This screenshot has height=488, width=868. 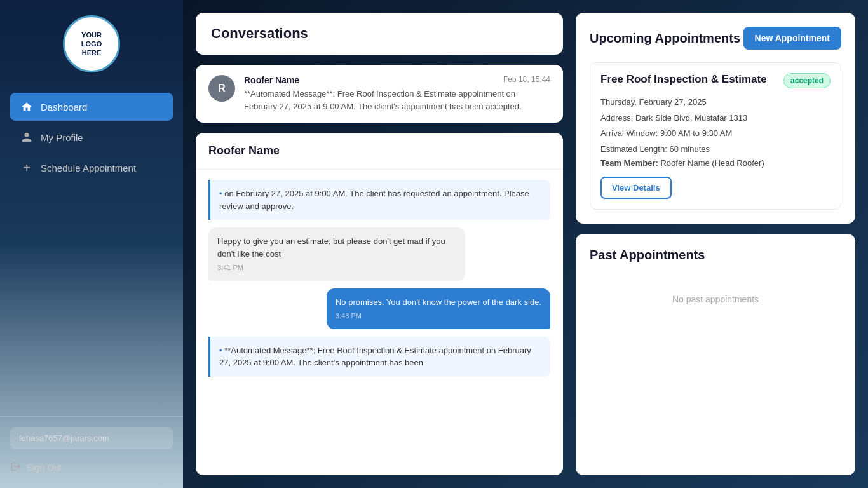 What do you see at coordinates (712, 163) in the screenshot?
I see `team-value: Roofer Name (Head Roofer)` at bounding box center [712, 163].